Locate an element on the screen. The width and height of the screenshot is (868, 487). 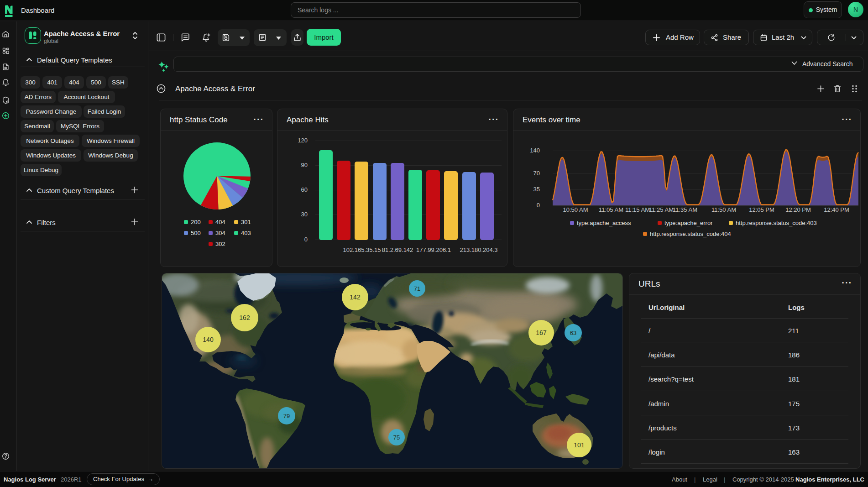
svg-text: 140 is located at coordinates (208, 340).